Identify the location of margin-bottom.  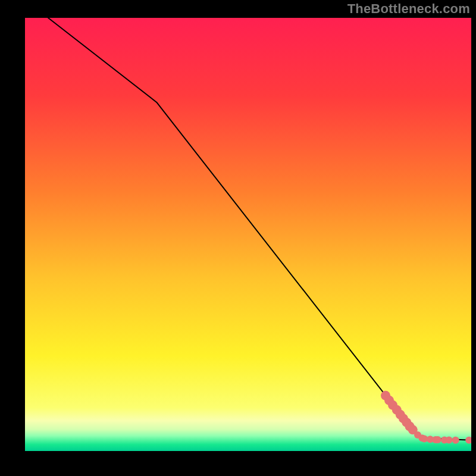
(238, 464).